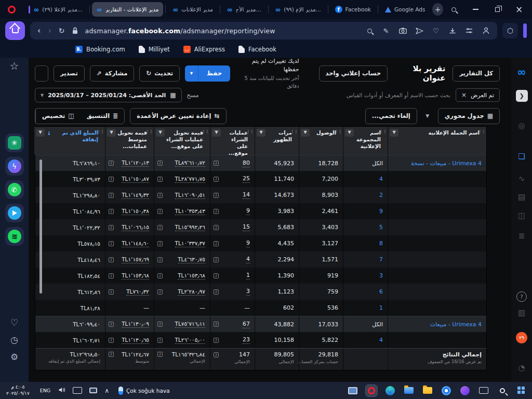 The height and width of the screenshot is (399, 532). Describe the element at coordinates (49, 31) in the screenshot. I see `forward-button: ›` at that location.